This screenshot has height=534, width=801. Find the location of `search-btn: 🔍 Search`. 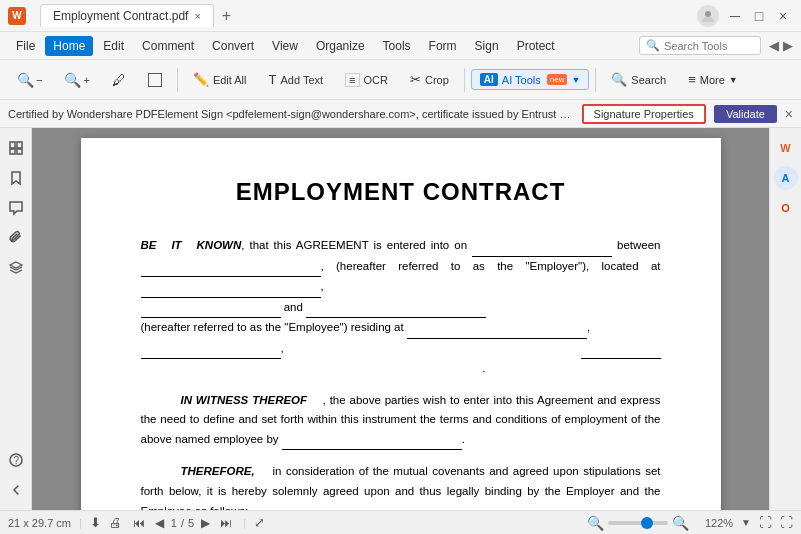

search-btn: 🔍 Search is located at coordinates (638, 80).